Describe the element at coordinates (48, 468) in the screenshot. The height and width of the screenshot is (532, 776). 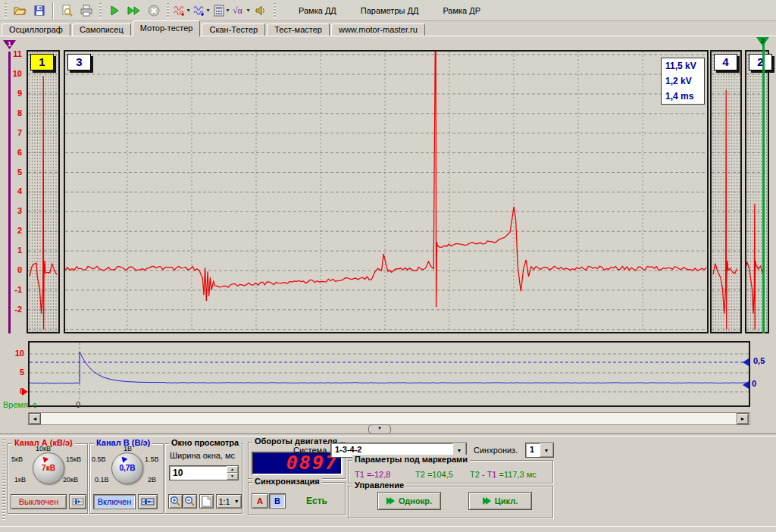
I see `channel-a-range-knob: 7кВ` at that location.